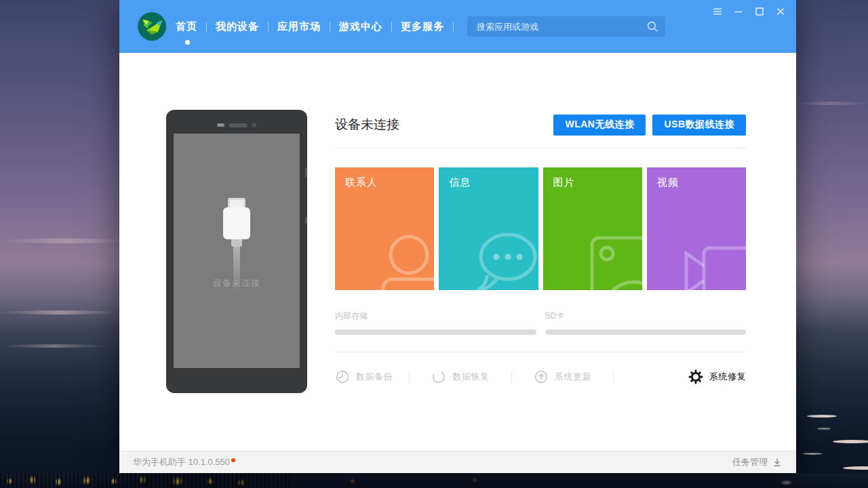 Image resolution: width=868 pixels, height=488 pixels. I want to click on restore-arc-icon, so click(439, 377).